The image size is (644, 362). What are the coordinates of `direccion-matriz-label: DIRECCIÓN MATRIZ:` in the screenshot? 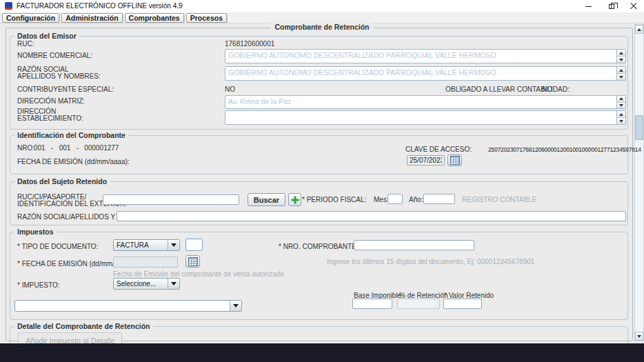 It's located at (51, 101).